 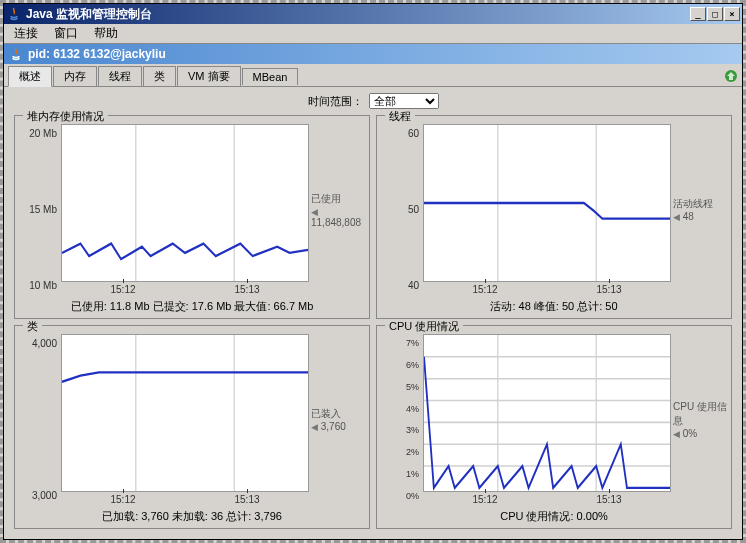 I want to click on classes-chart, so click(x=185, y=413).